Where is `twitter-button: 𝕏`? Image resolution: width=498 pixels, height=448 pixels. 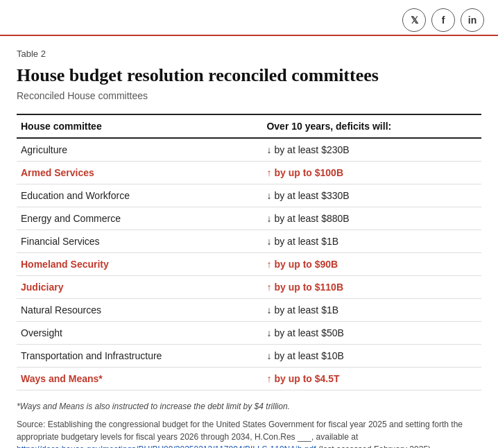
twitter-button: 𝕏 is located at coordinates (414, 20).